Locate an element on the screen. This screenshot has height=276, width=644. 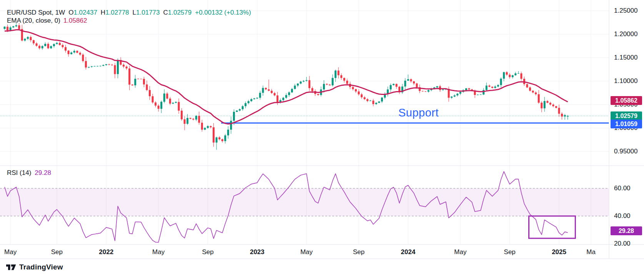
price-axis-label: 1.25000 is located at coordinates (626, 11).